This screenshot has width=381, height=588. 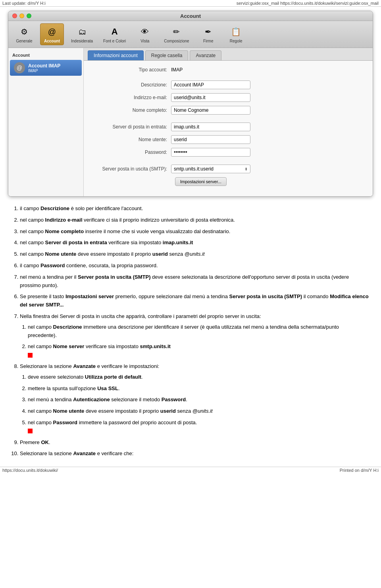 What do you see at coordinates (194, 404) in the screenshot?
I see `instructions-sub-list-8: deve essere selezionato Utilizza porte d…` at bounding box center [194, 404].